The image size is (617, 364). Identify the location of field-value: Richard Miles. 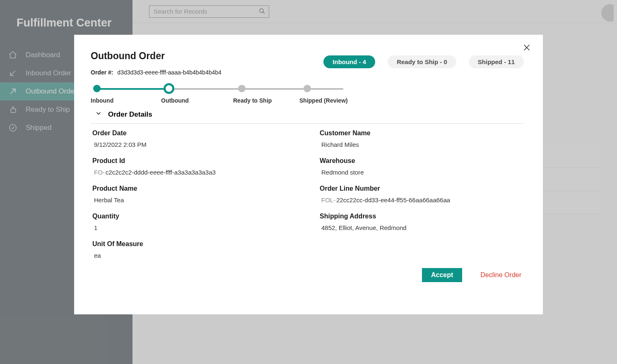
(421, 145).